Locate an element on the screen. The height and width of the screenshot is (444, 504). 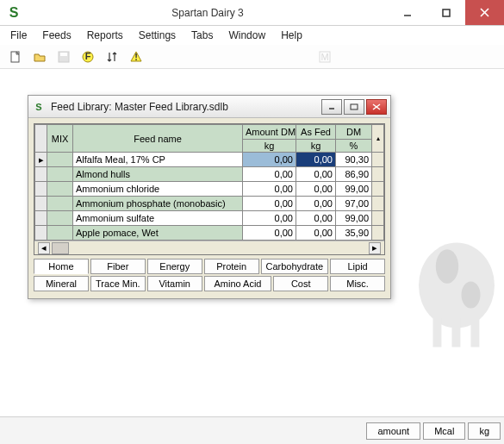
sort-icon is located at coordinates (112, 57).